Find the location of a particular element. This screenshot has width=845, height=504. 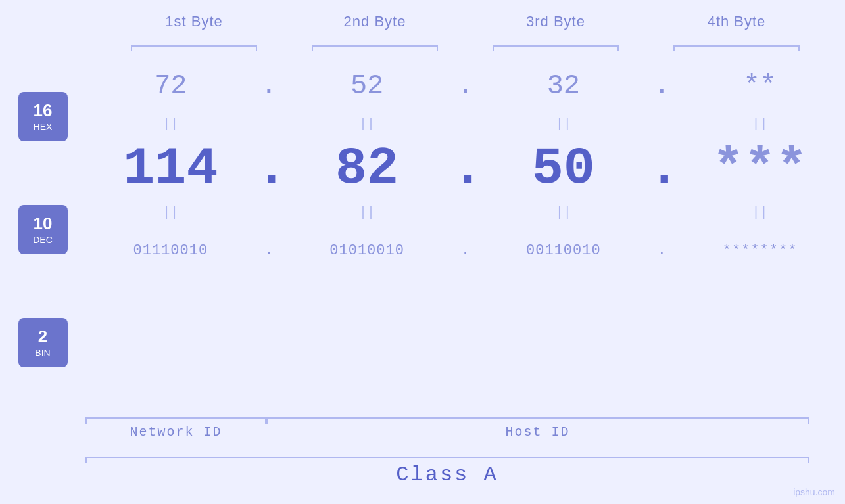

byte3-header: 3rd Byte is located at coordinates (556, 22).